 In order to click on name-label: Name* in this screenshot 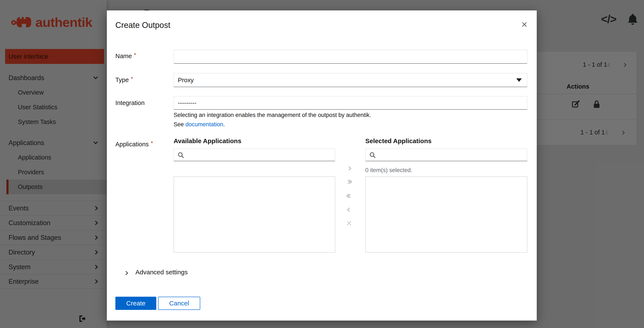, I will do `click(126, 56)`.